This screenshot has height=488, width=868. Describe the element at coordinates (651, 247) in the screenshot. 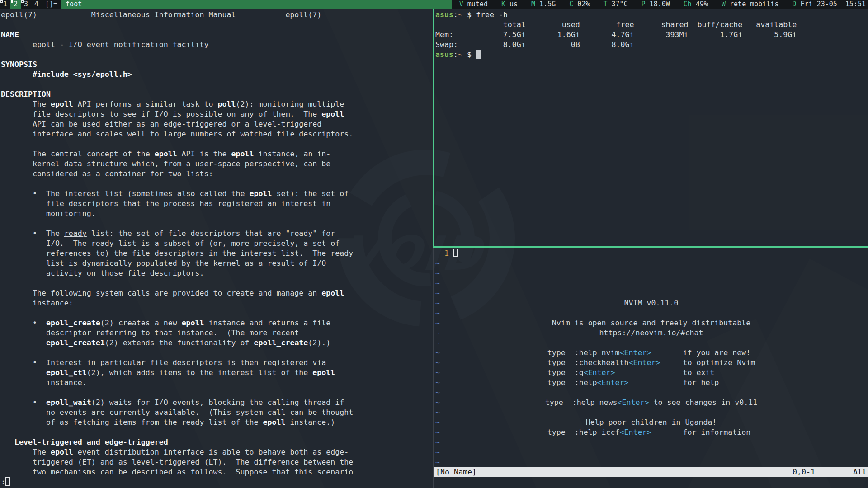

I see `focused-window-border-bottom` at that location.